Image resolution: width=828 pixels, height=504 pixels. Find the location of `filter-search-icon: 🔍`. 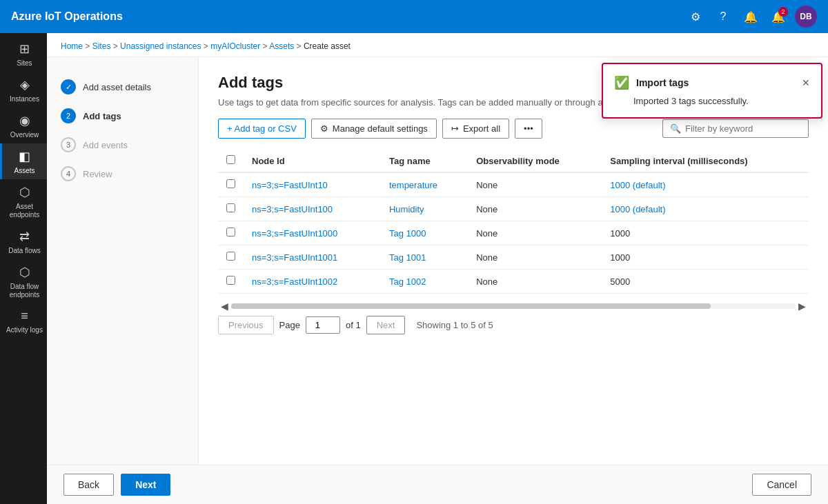

filter-search-icon: 🔍 is located at coordinates (676, 128).